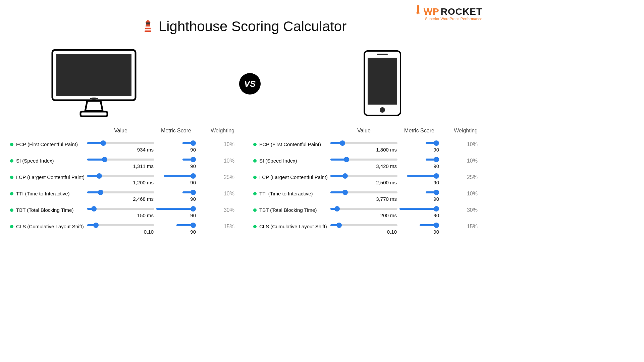 The height and width of the screenshot is (362, 644). Describe the element at coordinates (364, 166) in the screenshot. I see `metric-value: 3,420 ms` at that location.